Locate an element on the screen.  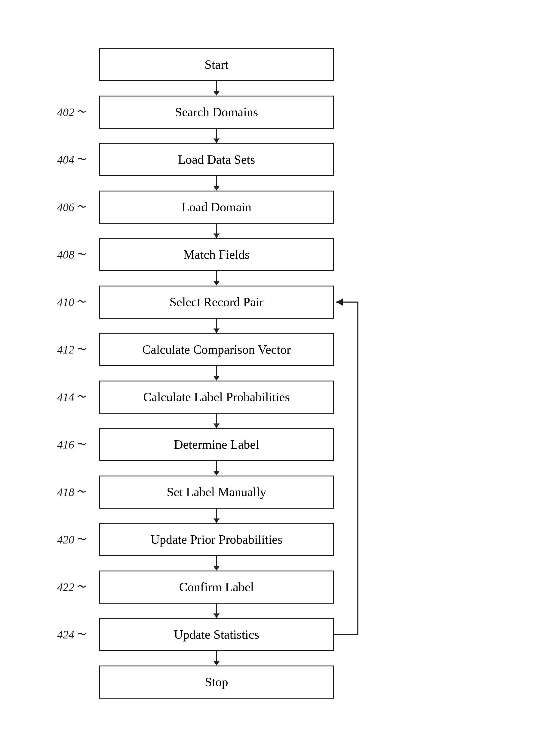
ref-number-404: 404 is located at coordinates (66, 160).